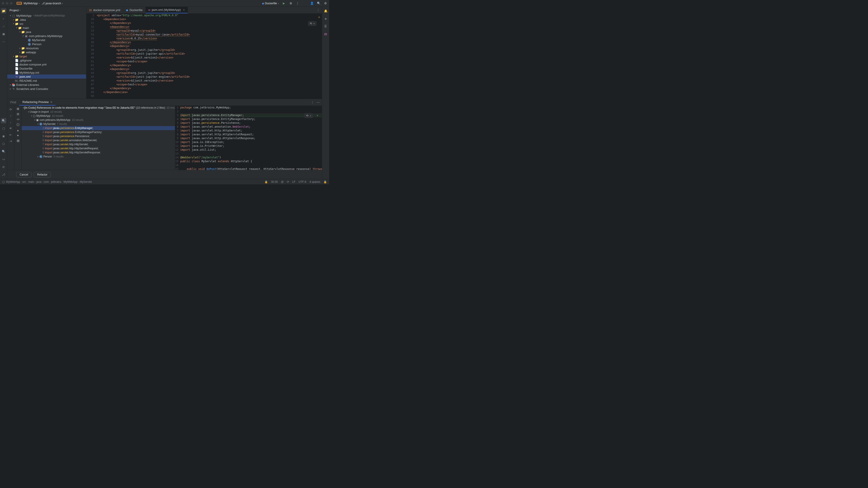 This screenshot has width=868, height=488. What do you see at coordinates (290, 3) in the screenshot?
I see `debug-button: ⬢` at bounding box center [290, 3].